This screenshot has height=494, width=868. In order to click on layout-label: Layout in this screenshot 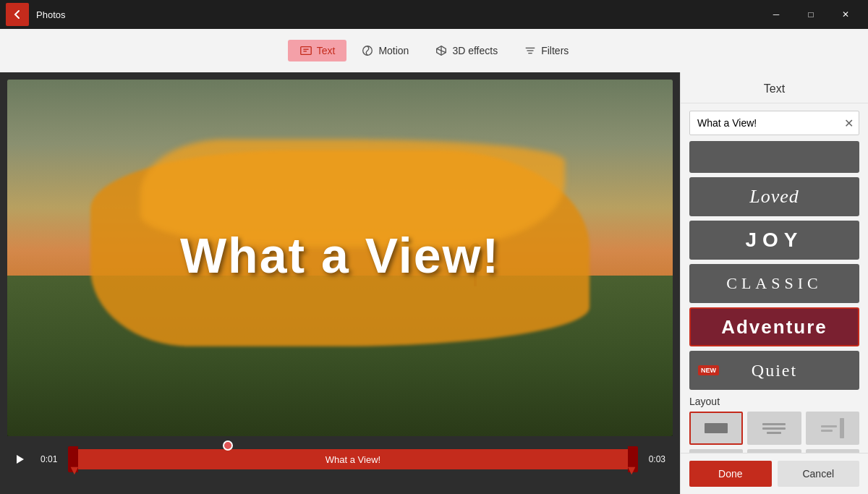, I will do `click(774, 401)`.